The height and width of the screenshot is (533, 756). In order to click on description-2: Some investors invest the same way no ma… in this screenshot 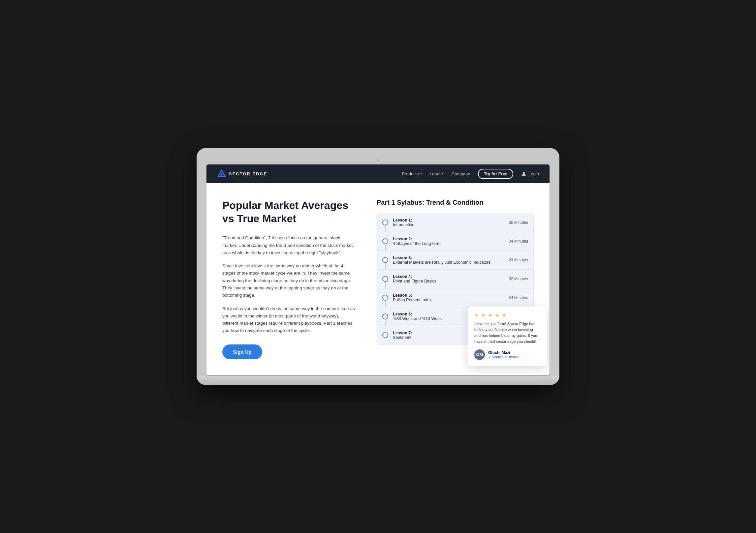, I will do `click(289, 281)`.